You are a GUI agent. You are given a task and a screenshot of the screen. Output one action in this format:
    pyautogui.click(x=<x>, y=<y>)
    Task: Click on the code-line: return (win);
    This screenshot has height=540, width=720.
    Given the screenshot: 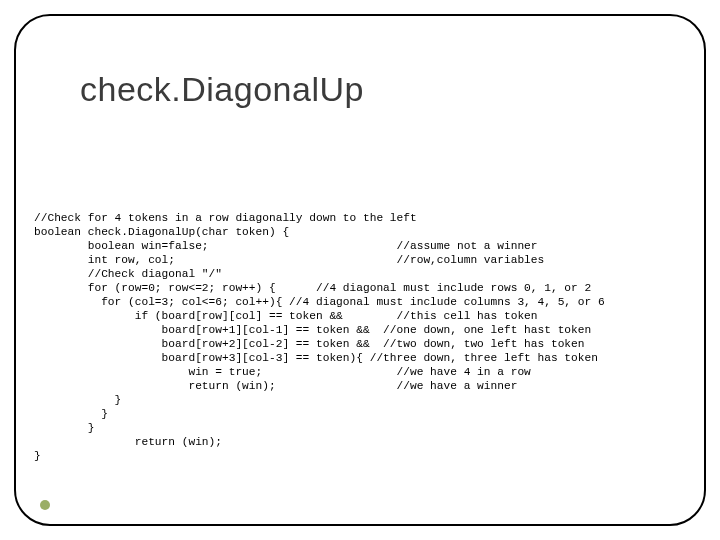 What is the action you would take?
    pyautogui.click(x=128, y=442)
    